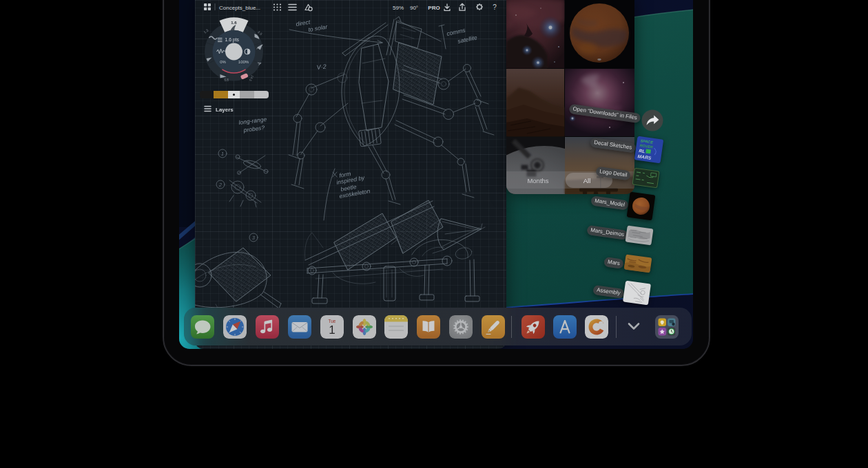 This screenshot has width=868, height=468. Describe the element at coordinates (642, 151) in the screenshot. I see `svg-text: RL` at that location.